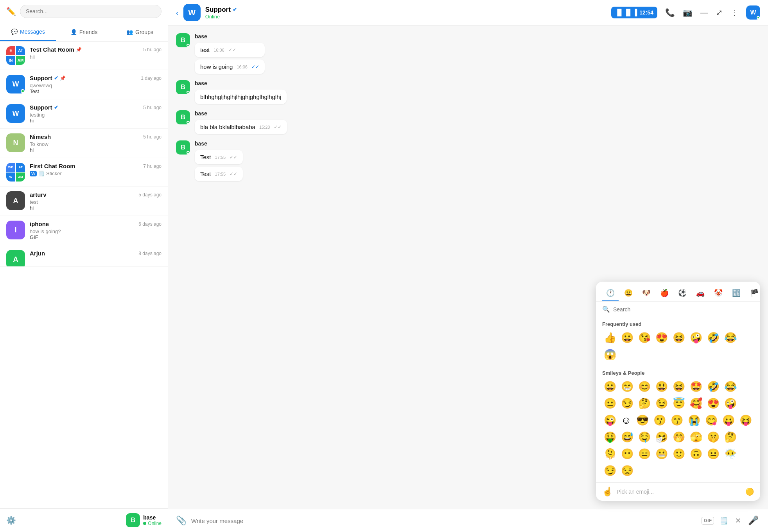 The height and width of the screenshot is (532, 768). What do you see at coordinates (730, 338) in the screenshot?
I see `emoji-joy: 😂` at bounding box center [730, 338].